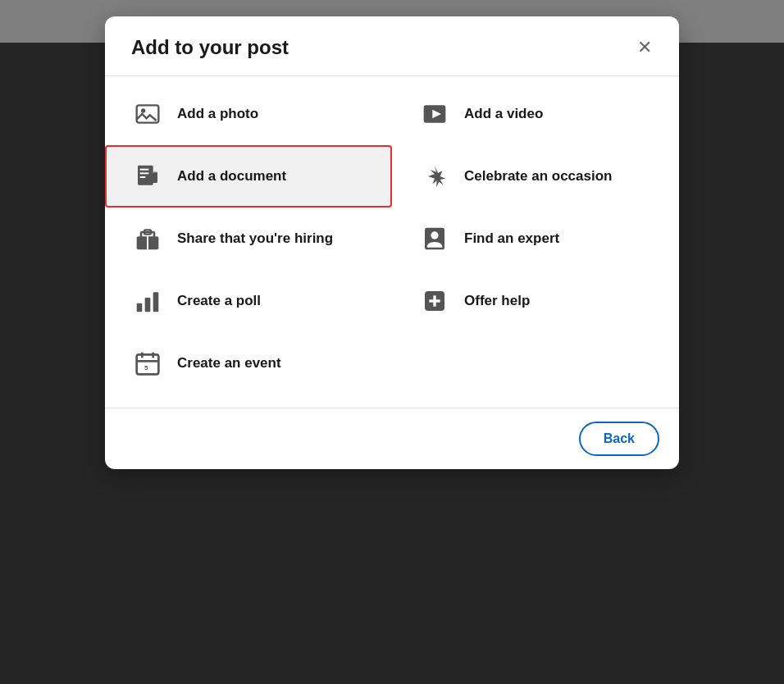  What do you see at coordinates (248, 176) in the screenshot?
I see `option-add-document: Add a document` at bounding box center [248, 176].